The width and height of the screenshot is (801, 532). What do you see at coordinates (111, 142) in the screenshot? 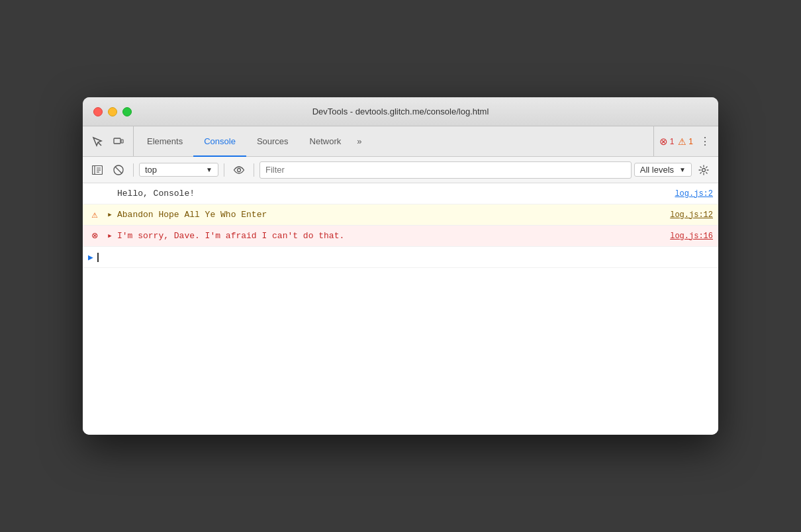
I see `tab-bar-tools` at bounding box center [111, 142].